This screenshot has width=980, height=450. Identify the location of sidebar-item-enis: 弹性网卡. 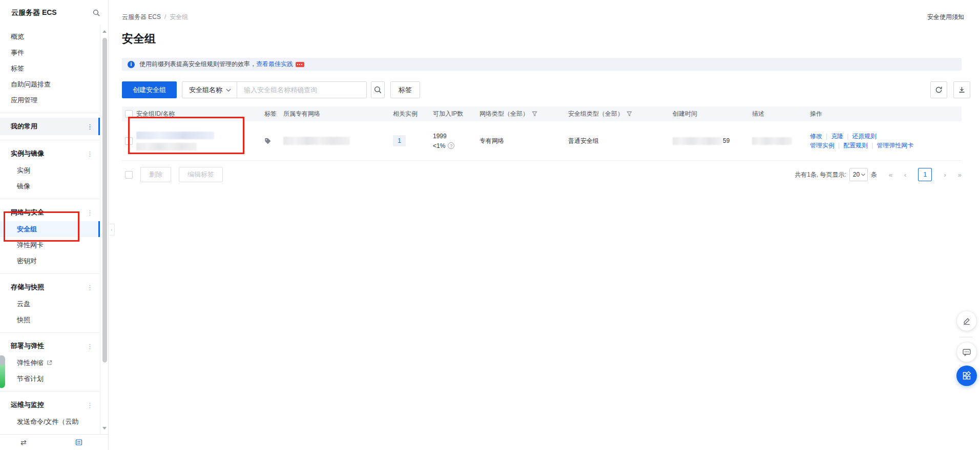
(50, 245).